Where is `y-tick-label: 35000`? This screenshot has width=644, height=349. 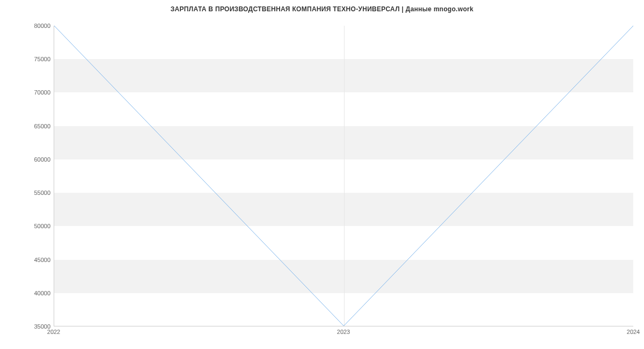 y-tick-label: 35000 is located at coordinates (34, 326).